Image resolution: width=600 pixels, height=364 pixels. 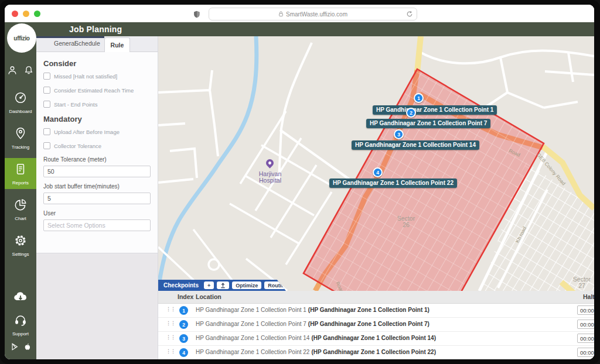 I want to click on location-cell: HP Gandhinagar Zone 1 Collection Point 2…, so click(x=316, y=352).